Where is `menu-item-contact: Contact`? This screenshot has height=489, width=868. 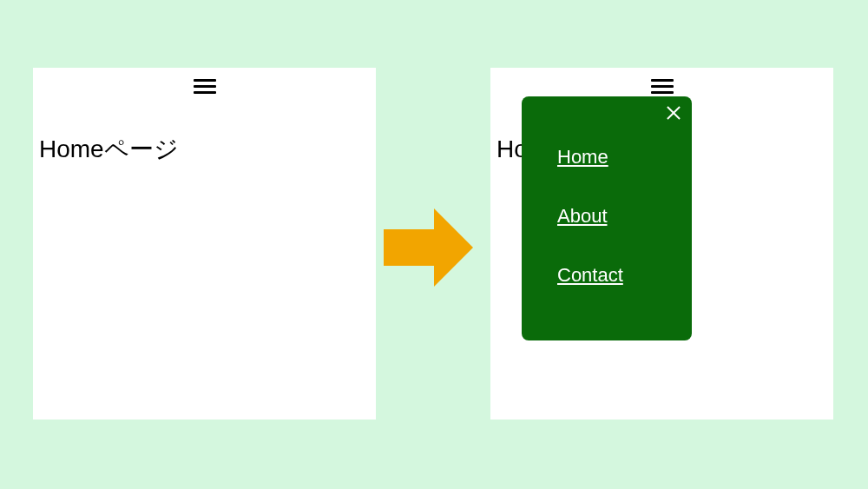 menu-item-contact: Contact is located at coordinates (607, 275).